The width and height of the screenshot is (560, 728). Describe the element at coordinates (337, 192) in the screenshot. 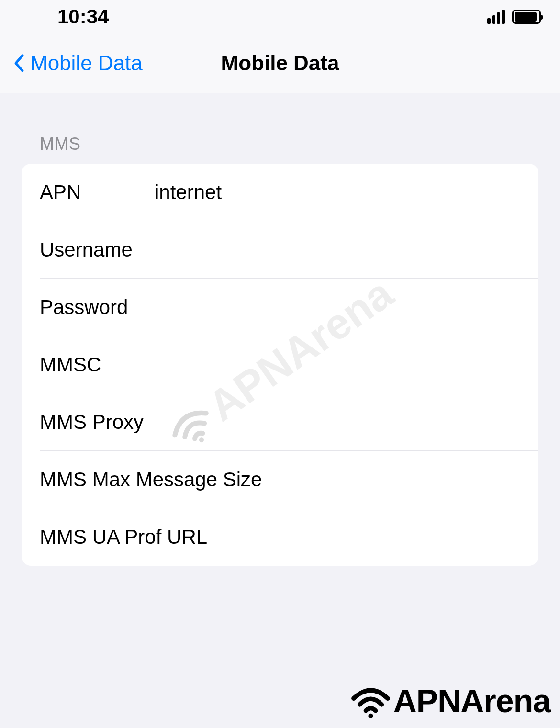

I see `apn-input` at that location.